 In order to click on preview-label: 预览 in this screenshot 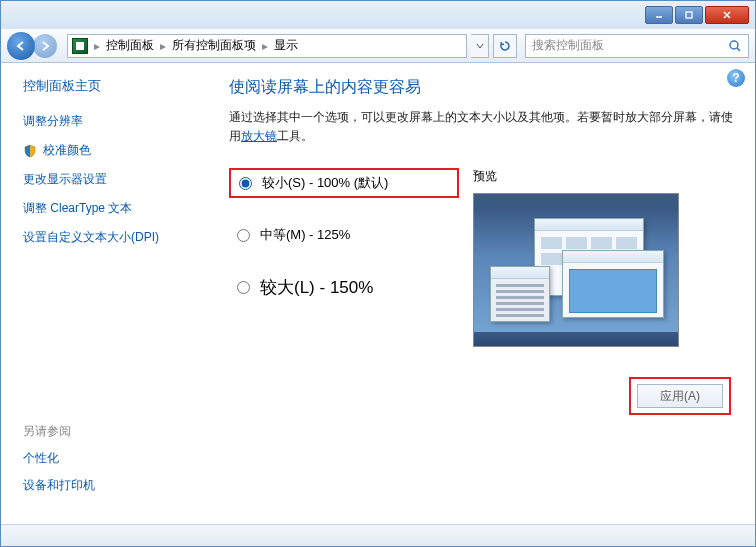, I will do `click(604, 176)`.